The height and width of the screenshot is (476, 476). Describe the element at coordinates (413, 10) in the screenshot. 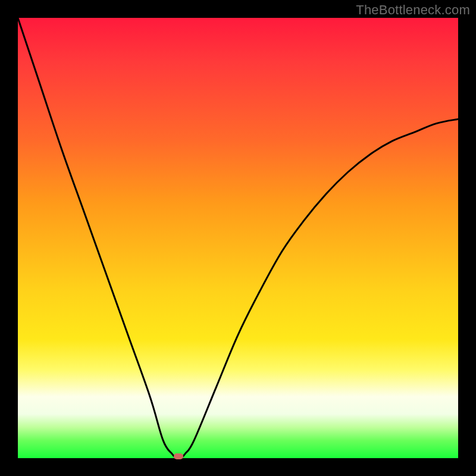

I see `watermark-text: TheBottleneck.com` at that location.